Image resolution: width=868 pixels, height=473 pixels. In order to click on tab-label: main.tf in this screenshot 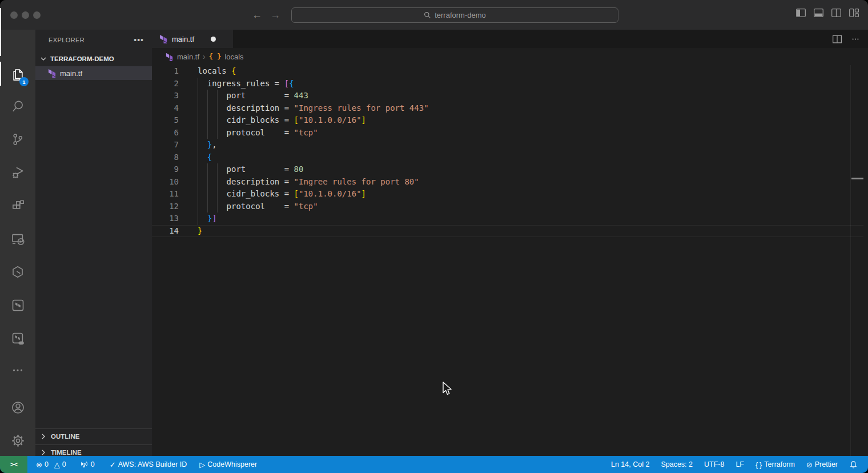, I will do `click(183, 39)`.